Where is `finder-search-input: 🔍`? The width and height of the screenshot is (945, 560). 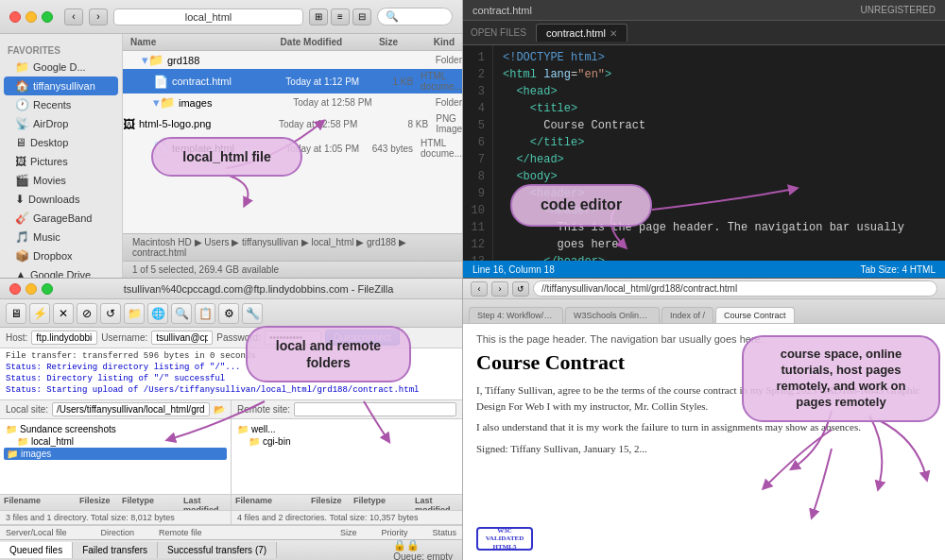 finder-search-input: 🔍 is located at coordinates (415, 17).